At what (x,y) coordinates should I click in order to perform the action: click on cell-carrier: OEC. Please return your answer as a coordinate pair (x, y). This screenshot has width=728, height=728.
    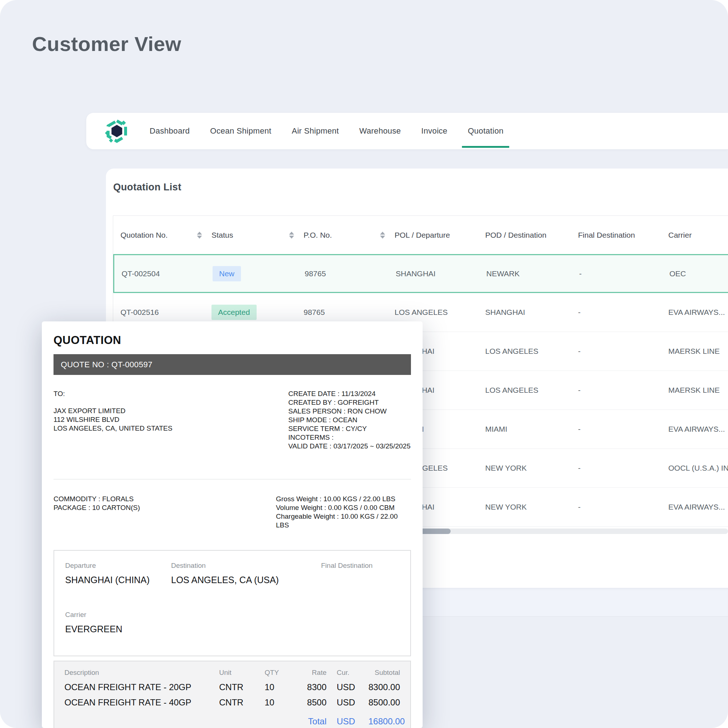
    Looking at the image, I should click on (699, 274).